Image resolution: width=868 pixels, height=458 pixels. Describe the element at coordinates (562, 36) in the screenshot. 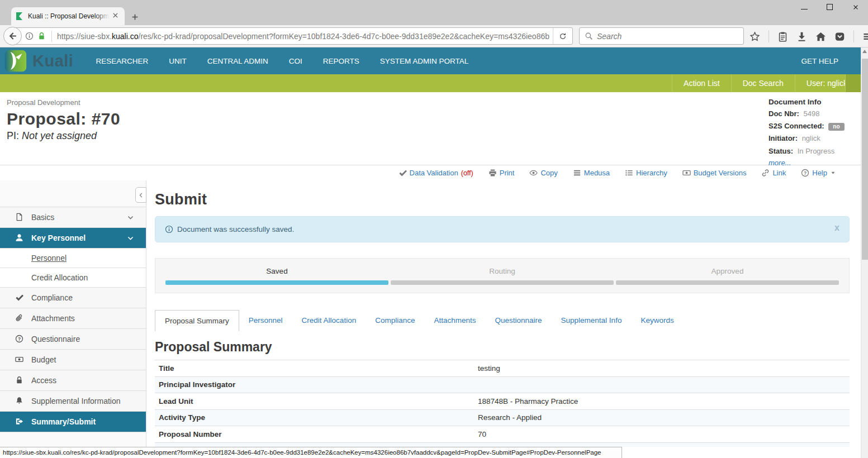

I see `reload-button` at that location.